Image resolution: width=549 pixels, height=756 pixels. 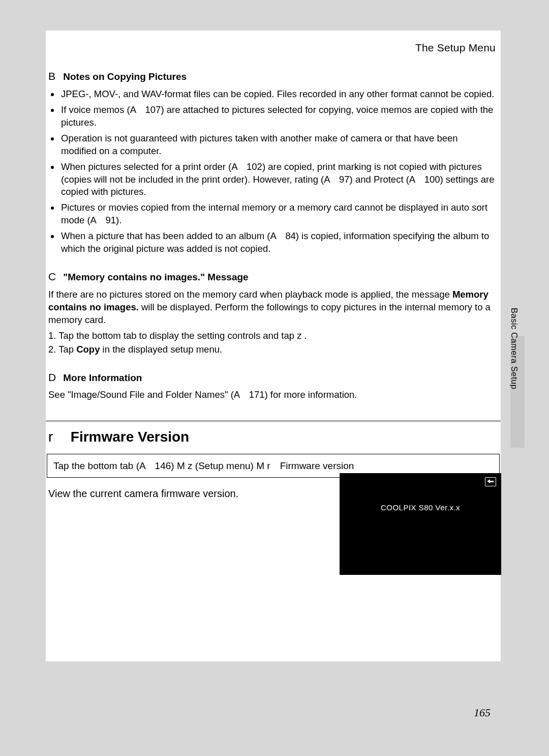 I want to click on section-tab-label: Basic Camera Setup, so click(x=514, y=348).